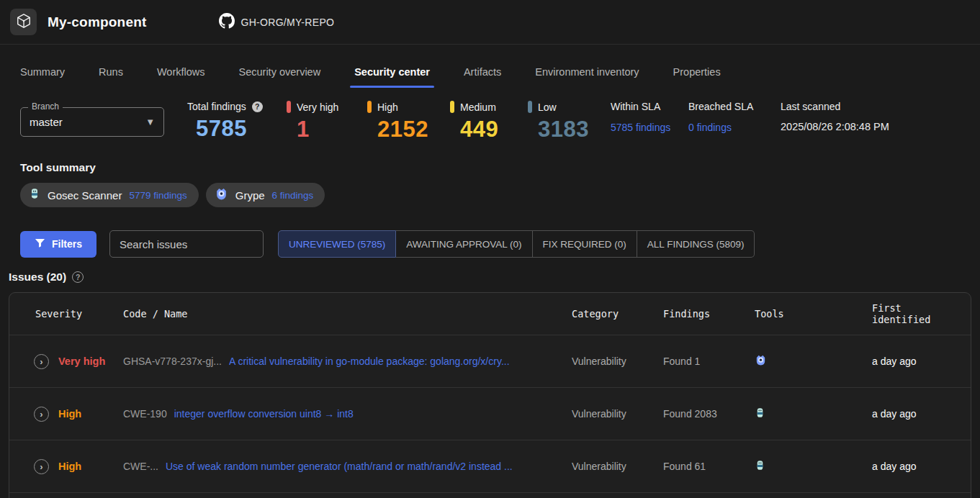 Image resolution: width=980 pixels, height=498 pixels. I want to click on severity-label: Very high, so click(82, 361).